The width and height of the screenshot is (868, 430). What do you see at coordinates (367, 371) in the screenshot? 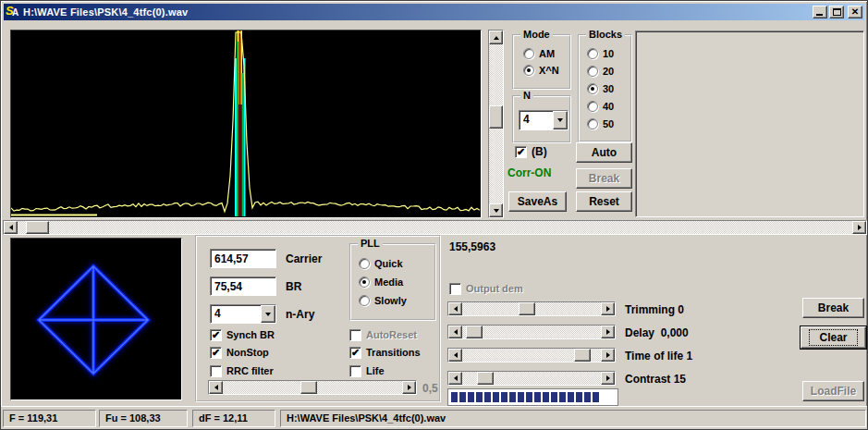
I see `life-checkbox: ✔ Life` at bounding box center [367, 371].